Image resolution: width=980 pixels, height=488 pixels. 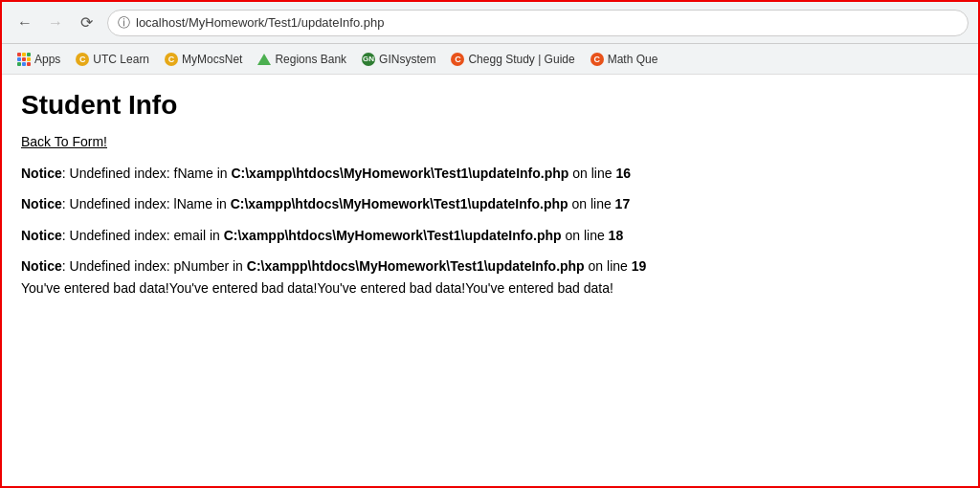 What do you see at coordinates (521, 59) in the screenshot?
I see `chegg-label: Chegg Study | Guide` at bounding box center [521, 59].